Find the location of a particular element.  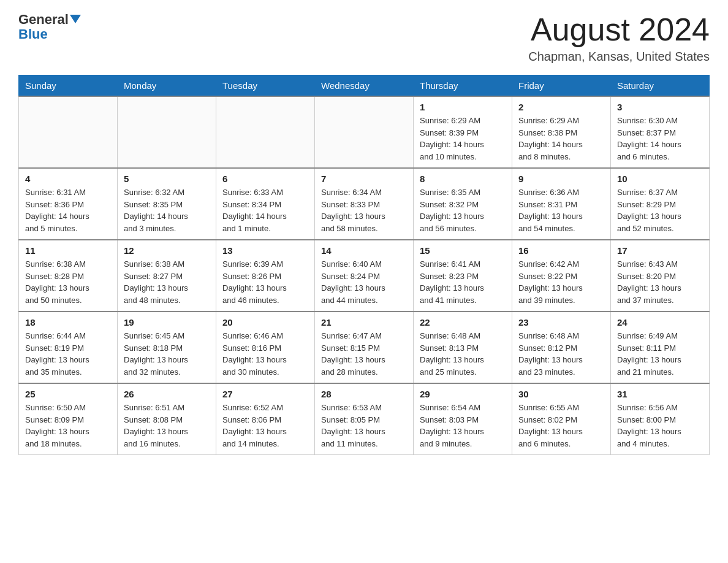

calendar-title: August 2024 is located at coordinates (619, 29).